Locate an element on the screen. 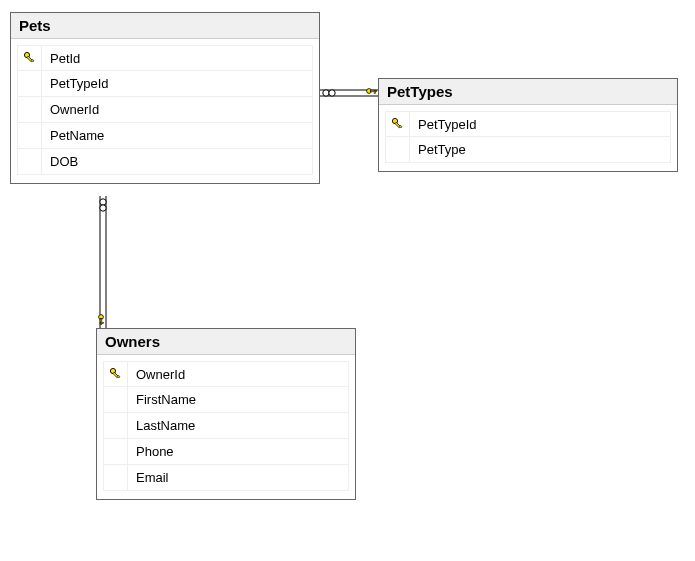 This screenshot has height=561, width=695. table-row: PetType is located at coordinates (528, 150).